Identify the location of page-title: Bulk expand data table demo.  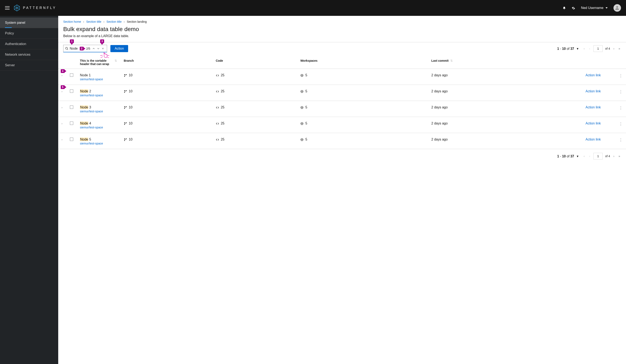
(342, 30).